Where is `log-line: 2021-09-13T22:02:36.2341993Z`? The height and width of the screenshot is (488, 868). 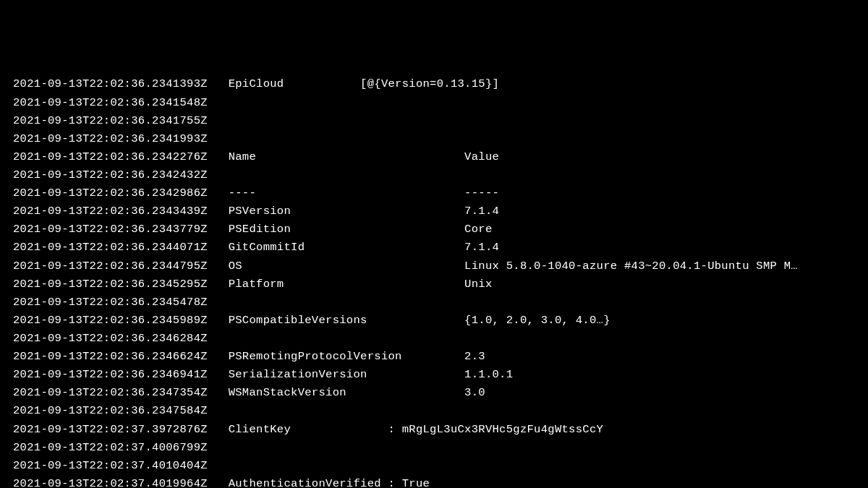 log-line: 2021-09-13T22:02:36.2341993Z is located at coordinates (441, 139).